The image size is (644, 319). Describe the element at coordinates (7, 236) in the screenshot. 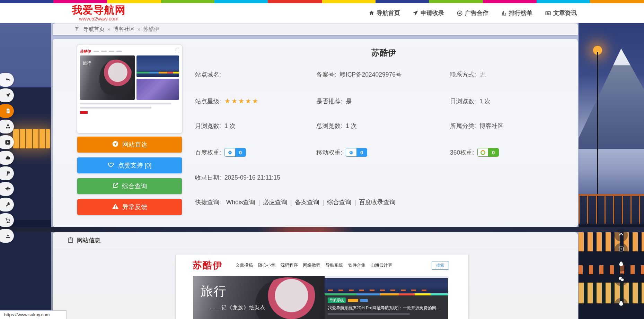

I see `sidebar-button-download` at that location.